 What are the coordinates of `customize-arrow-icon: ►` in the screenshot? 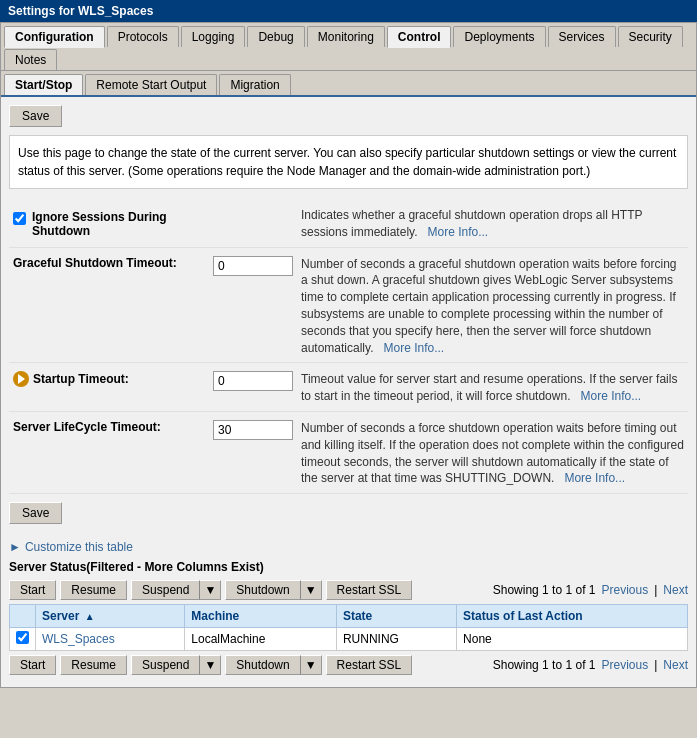 It's located at (15, 547).